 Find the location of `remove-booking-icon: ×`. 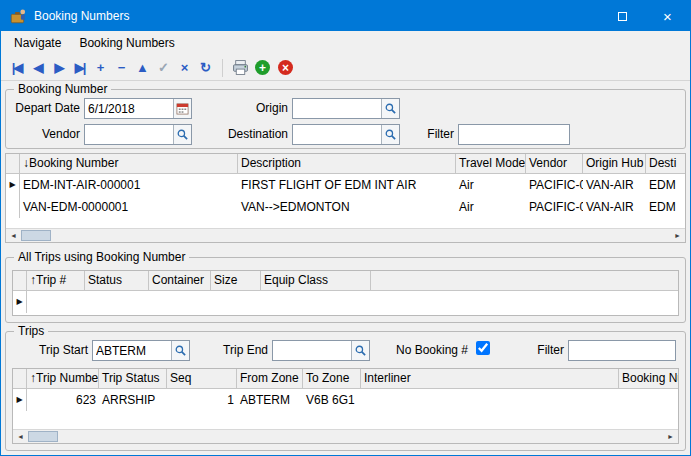

remove-booking-icon: × is located at coordinates (286, 68).